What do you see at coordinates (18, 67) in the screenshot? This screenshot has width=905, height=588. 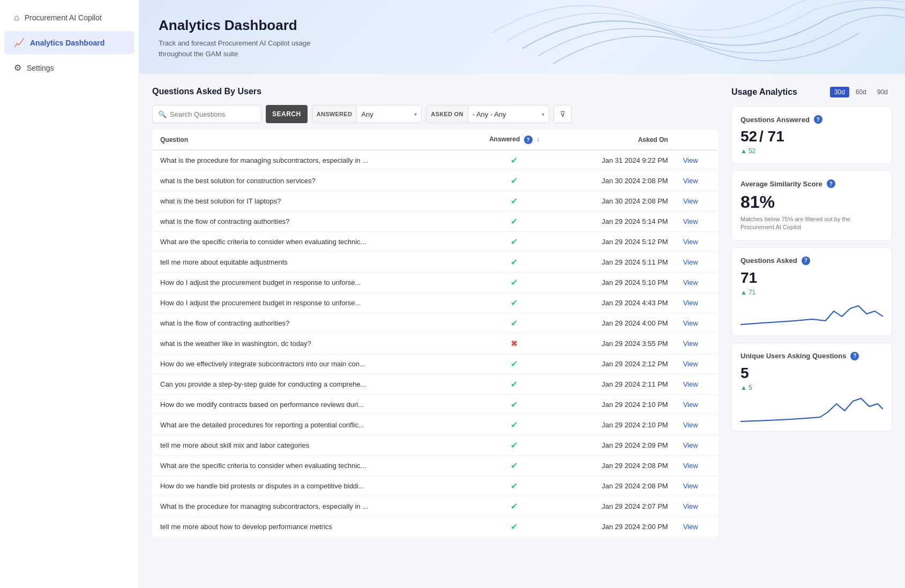 I see `gear-icon: ⚙` at bounding box center [18, 67].